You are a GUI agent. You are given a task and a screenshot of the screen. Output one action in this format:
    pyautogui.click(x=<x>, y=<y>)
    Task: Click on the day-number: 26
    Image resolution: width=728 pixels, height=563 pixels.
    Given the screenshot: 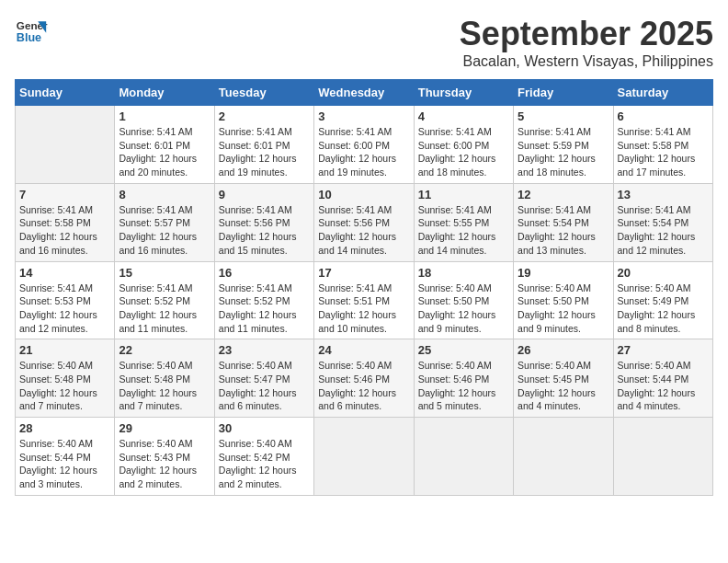 What is the action you would take?
    pyautogui.click(x=563, y=350)
    